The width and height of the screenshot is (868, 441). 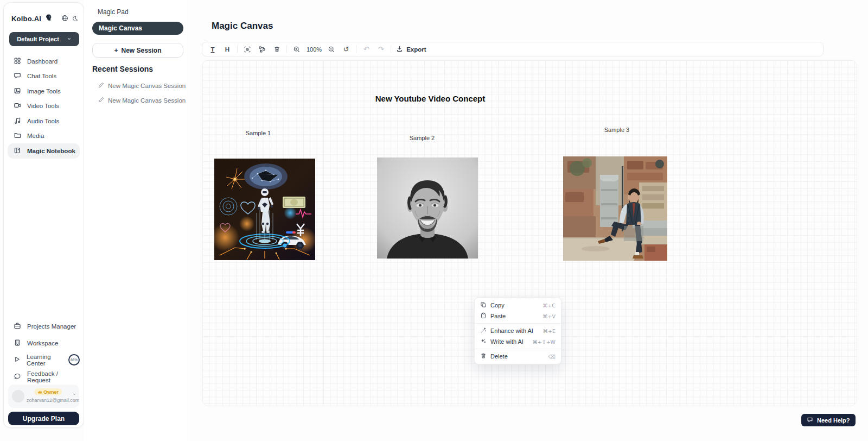 What do you see at coordinates (549, 316) in the screenshot?
I see `menu-shortcut: ⌘+V` at bounding box center [549, 316].